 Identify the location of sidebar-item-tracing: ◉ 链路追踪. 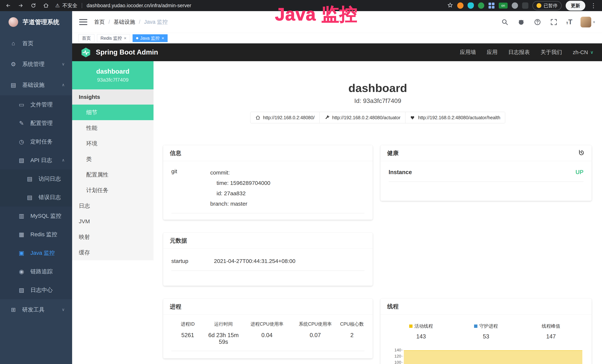
(36, 271).